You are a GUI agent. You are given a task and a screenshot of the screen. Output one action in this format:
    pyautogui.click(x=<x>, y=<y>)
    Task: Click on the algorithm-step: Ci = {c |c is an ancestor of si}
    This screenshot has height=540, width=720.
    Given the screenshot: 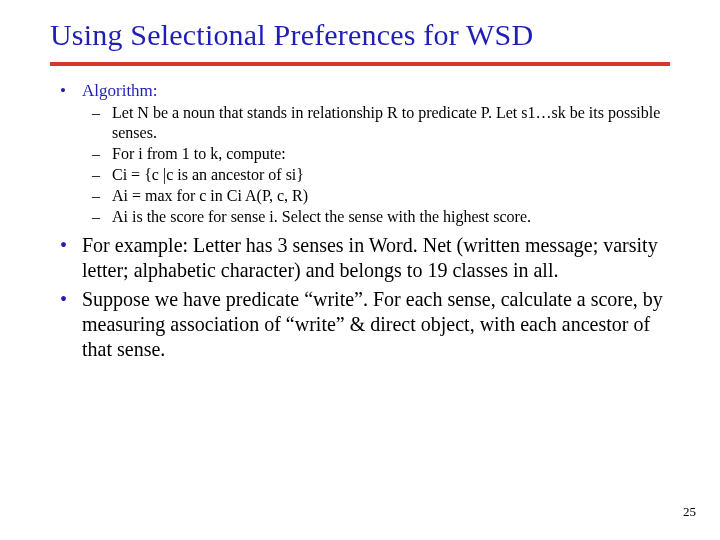 What is the action you would take?
    pyautogui.click(x=376, y=175)
    